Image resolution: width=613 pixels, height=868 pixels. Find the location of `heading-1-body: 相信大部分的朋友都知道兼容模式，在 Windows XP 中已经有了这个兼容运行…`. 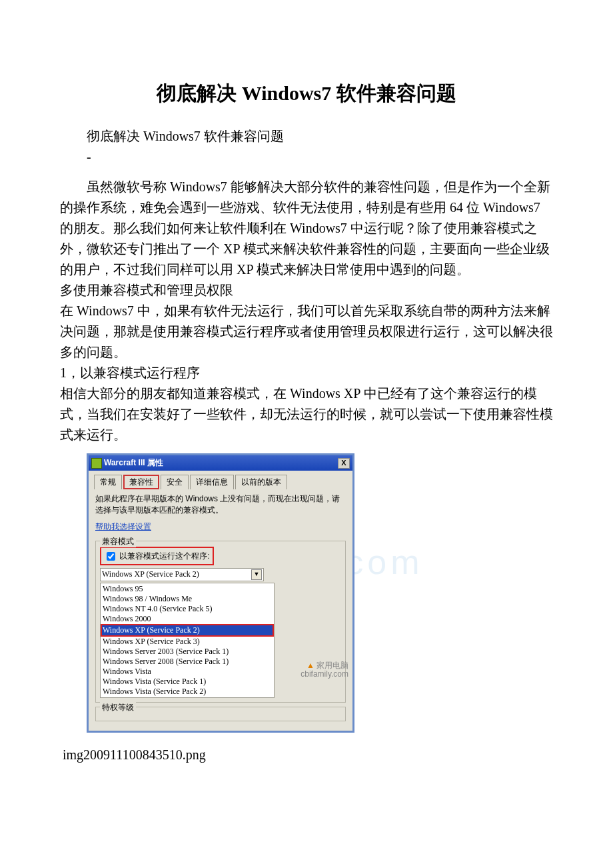

heading-1-body: 相信大部分的朋友都知道兼容模式，在 Windows XP 中已经有了这个兼容运行… is located at coordinates (306, 415).